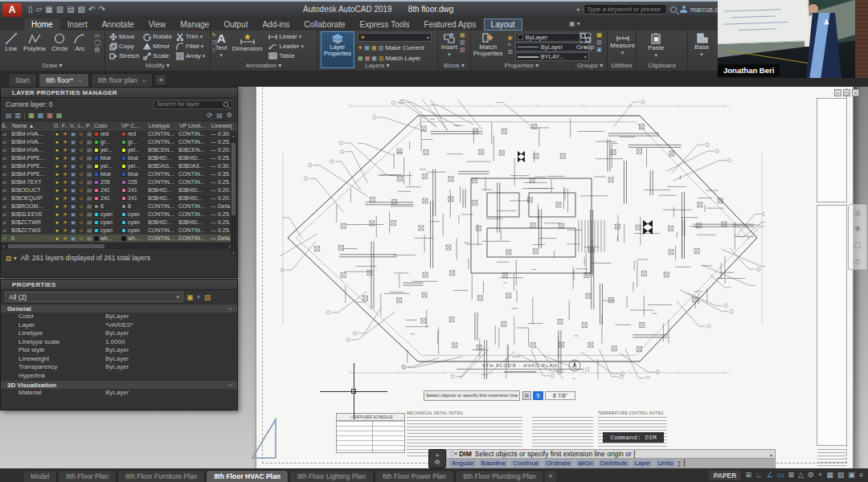  Describe the element at coordinates (117, 174) in the screenshot. I see `layer-row: $0$M-PIPE... ● ☀ ▣ ∪ ▤ blue blue CONTIN.…` at that location.